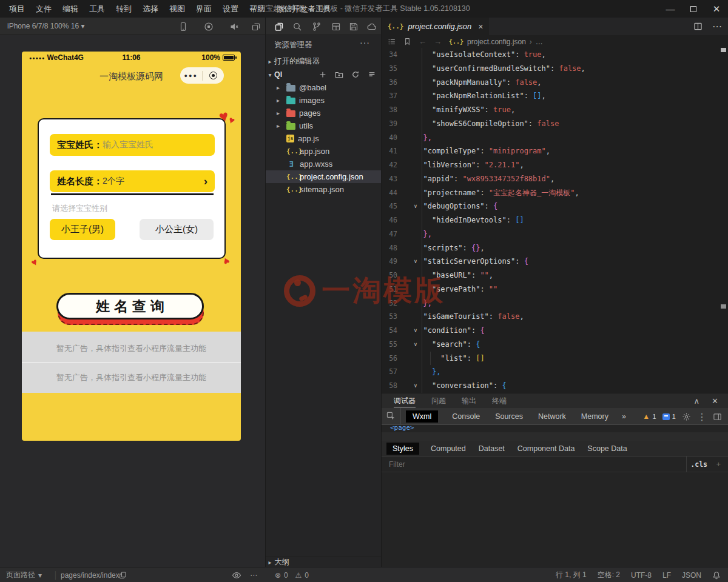 This screenshot has height=582, width=728. Describe the element at coordinates (607, 449) in the screenshot. I see `inspector-tab-scope-data: Scope Data` at that location.